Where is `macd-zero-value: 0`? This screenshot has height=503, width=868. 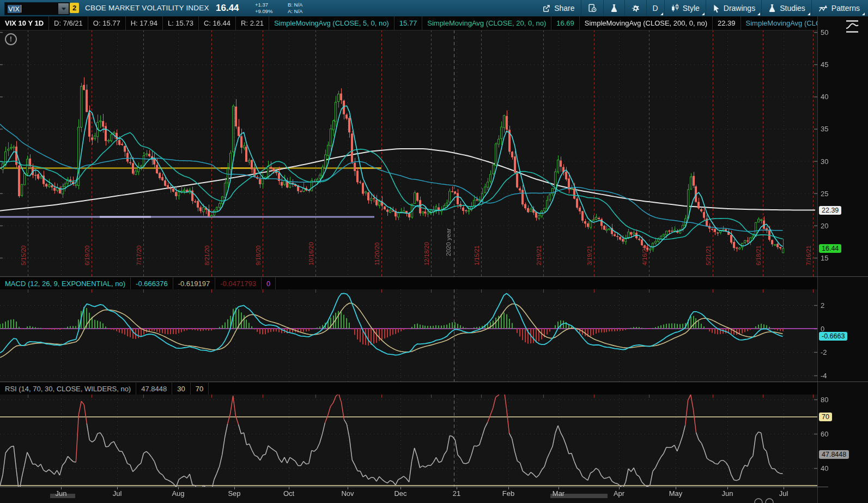
macd-zero-value: 0 is located at coordinates (269, 283).